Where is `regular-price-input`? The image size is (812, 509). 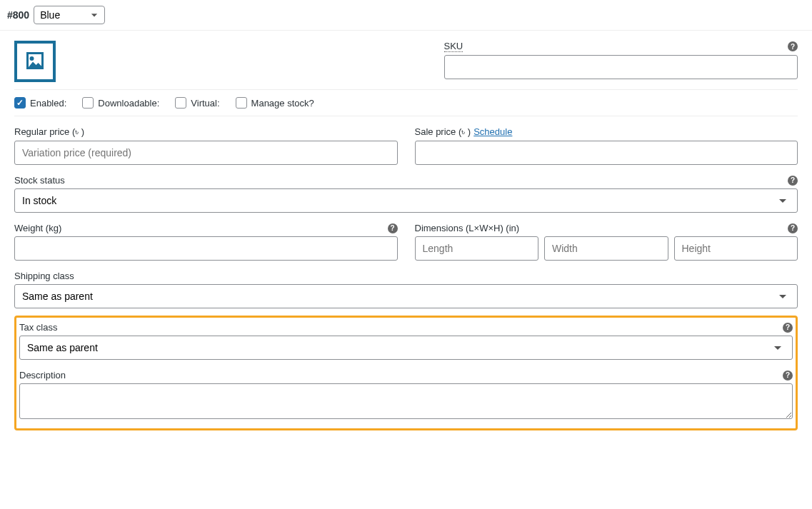
regular-price-input is located at coordinates (206, 153).